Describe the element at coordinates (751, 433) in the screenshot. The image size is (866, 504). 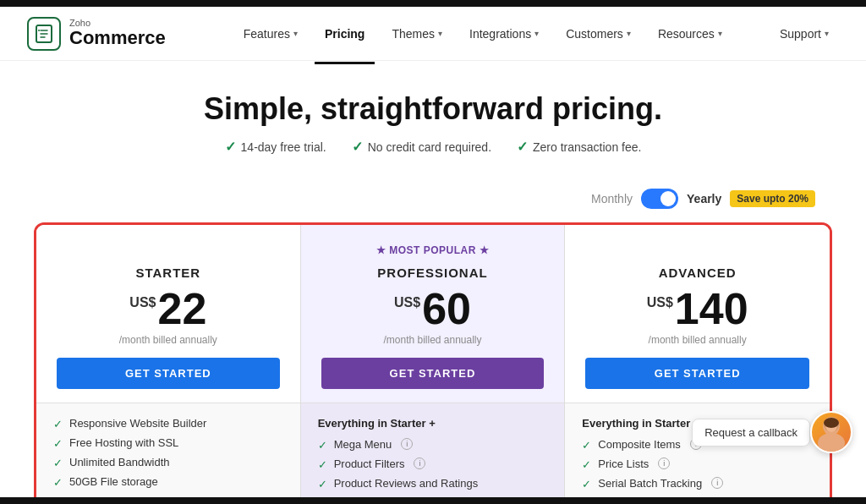
I see `callback-bubble: Request a callback` at that location.